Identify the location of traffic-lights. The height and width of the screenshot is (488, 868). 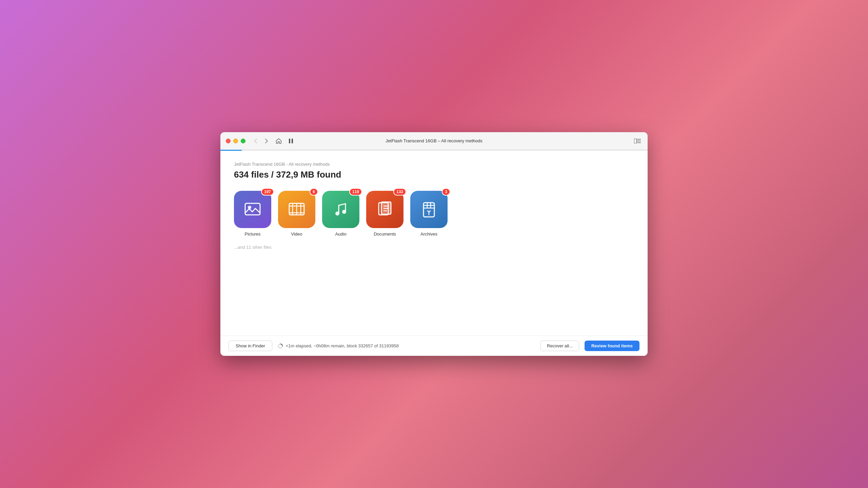
(236, 141).